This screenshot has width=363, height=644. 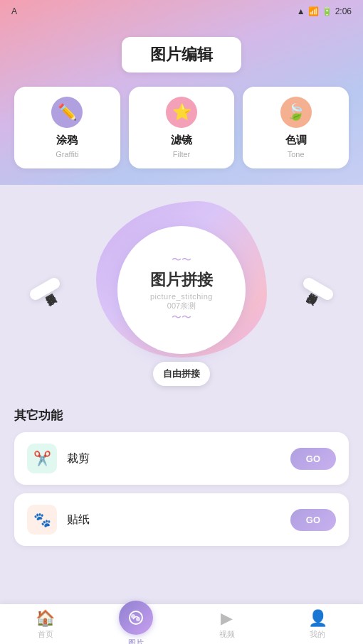 What do you see at coordinates (182, 128) in the screenshot?
I see `feature-card-filter: ⭐ 滤镜 Filter` at bounding box center [182, 128].